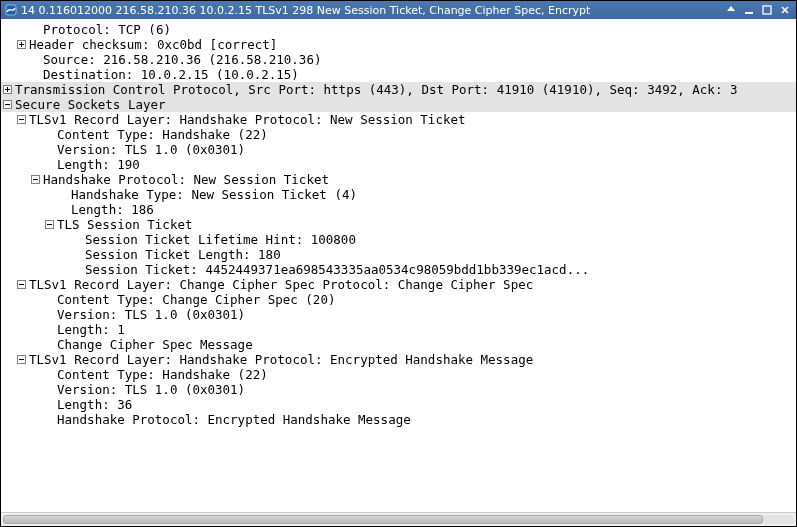 The width and height of the screenshot is (797, 527). What do you see at coordinates (420, 30) in the screenshot?
I see `tree-label: Protocol: TCP (6)` at bounding box center [420, 30].